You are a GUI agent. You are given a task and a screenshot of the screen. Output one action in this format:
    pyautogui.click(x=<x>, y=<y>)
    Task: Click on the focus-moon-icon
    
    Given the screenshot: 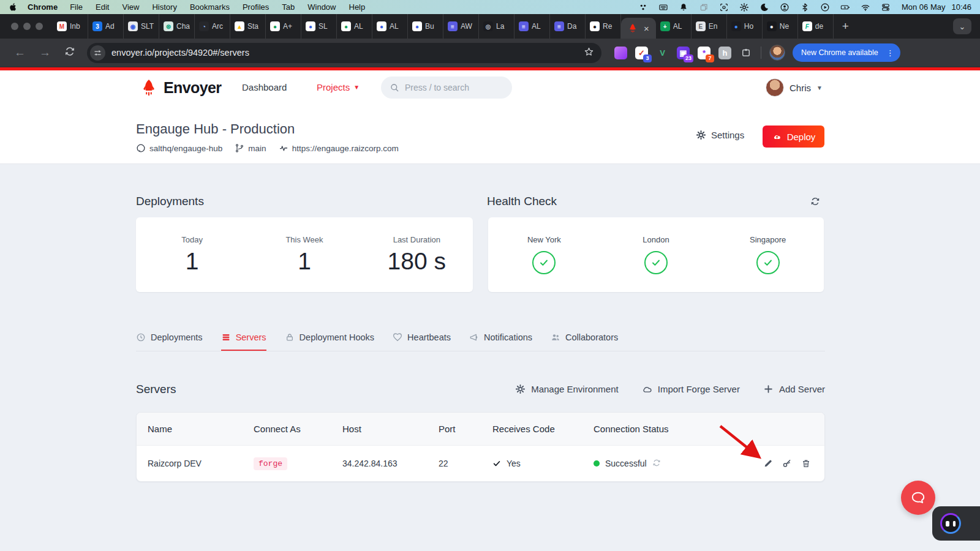 What is the action you would take?
    pyautogui.click(x=764, y=7)
    